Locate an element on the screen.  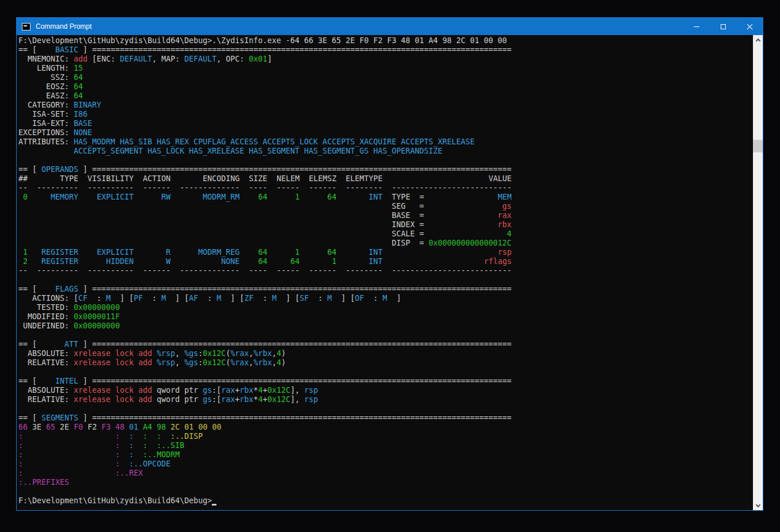
terminal-line: ISA-EXT: BASE is located at coordinates (386, 124).